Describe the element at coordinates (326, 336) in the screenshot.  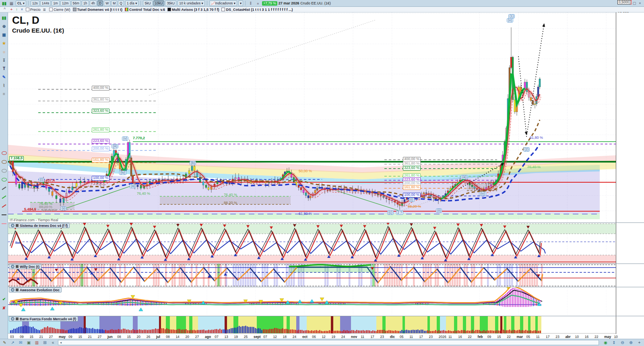
I see `date-axis: 0309152127may09152127jun08152026jul08142…` at that location.